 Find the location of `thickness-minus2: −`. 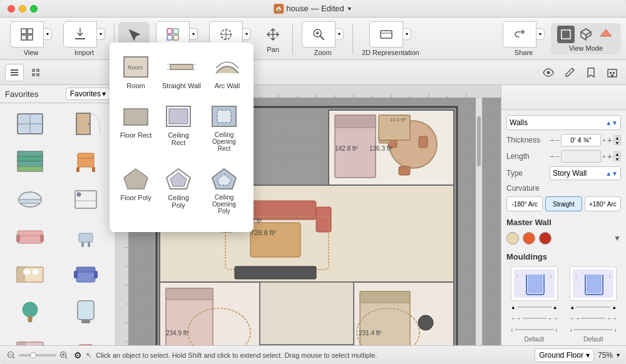

thickness-minus2: − is located at coordinates (558, 140).